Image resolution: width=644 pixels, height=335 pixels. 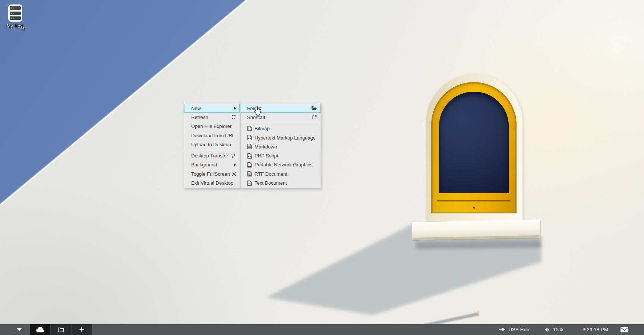 What do you see at coordinates (477, 312) in the screenshot?
I see `wall-spout` at bounding box center [477, 312].